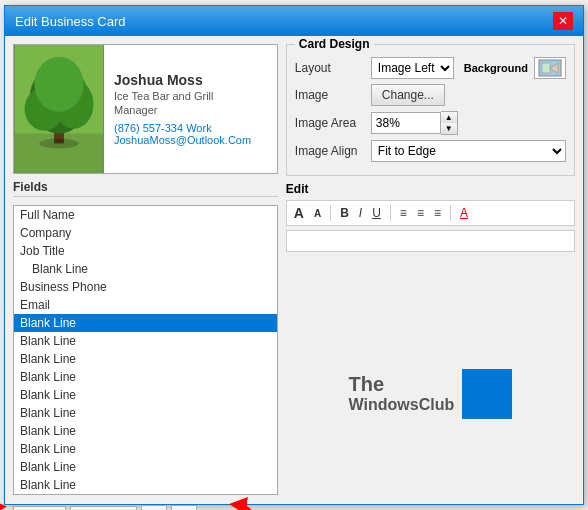 The image size is (588, 510). I want to click on spinner-down: ▼, so click(449, 128).